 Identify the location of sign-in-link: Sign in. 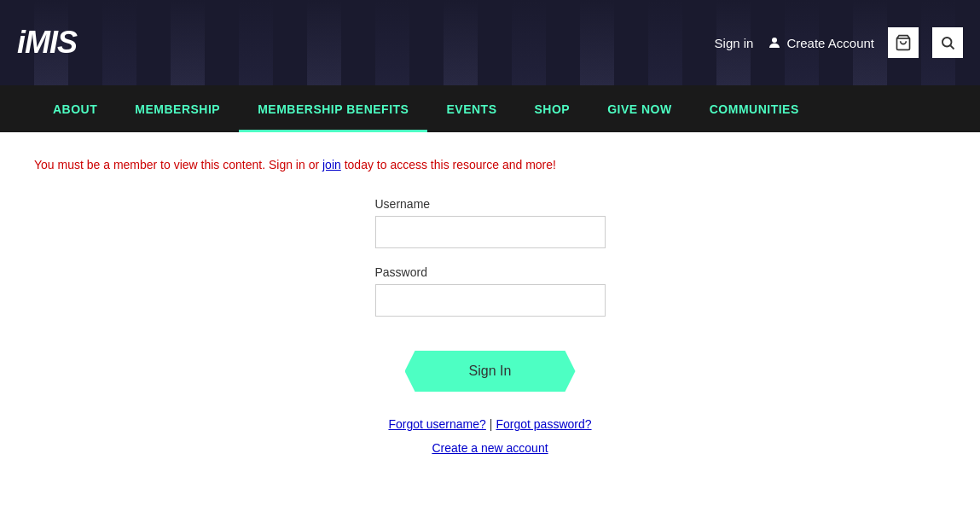
(734, 43).